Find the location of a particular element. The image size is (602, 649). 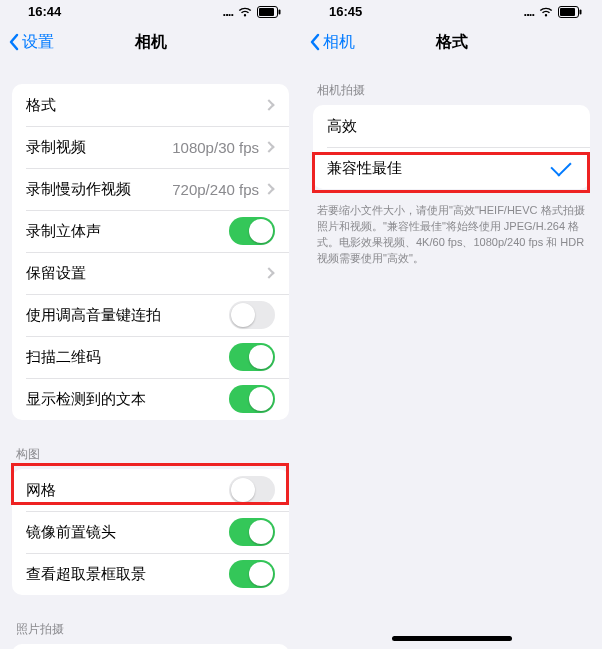

row-label: 扫描二维码 is located at coordinates (128, 358).